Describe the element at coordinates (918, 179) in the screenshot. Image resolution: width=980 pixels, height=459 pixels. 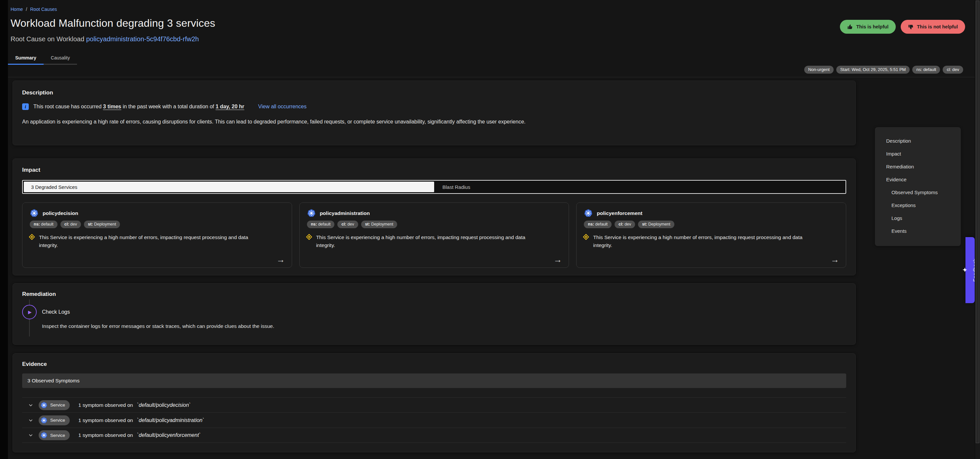
I see `anchor-evidence: Evidence` at that location.